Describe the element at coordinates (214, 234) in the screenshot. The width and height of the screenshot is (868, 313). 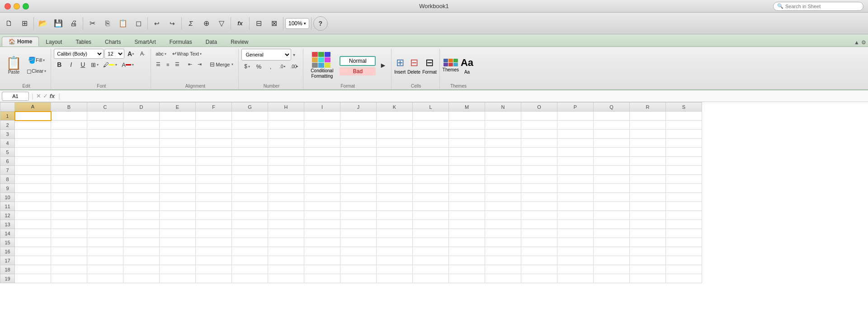
I see `cell-F14` at that location.